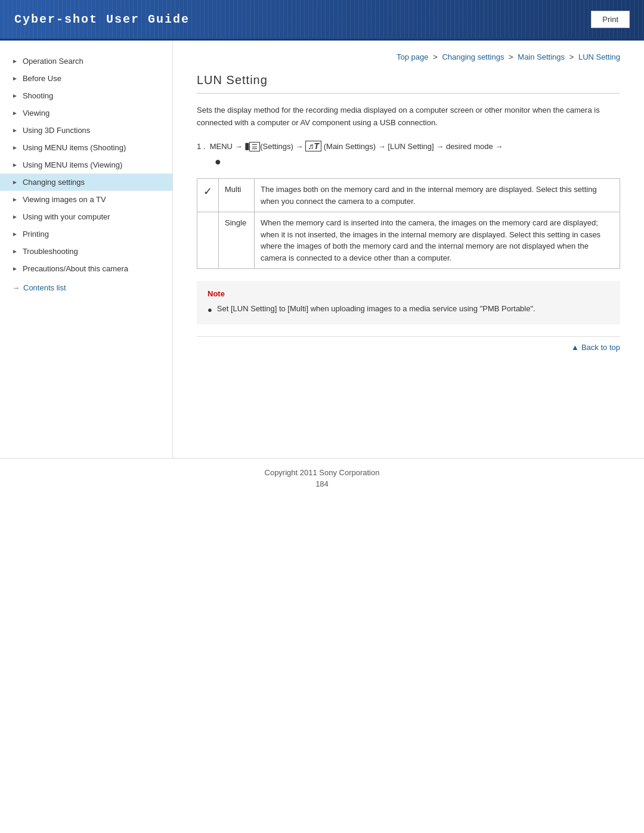 This screenshot has height=833, width=644. Describe the element at coordinates (438, 241) in the screenshot. I see `single-description-cell: When the memory card is inserted into th…` at that location.